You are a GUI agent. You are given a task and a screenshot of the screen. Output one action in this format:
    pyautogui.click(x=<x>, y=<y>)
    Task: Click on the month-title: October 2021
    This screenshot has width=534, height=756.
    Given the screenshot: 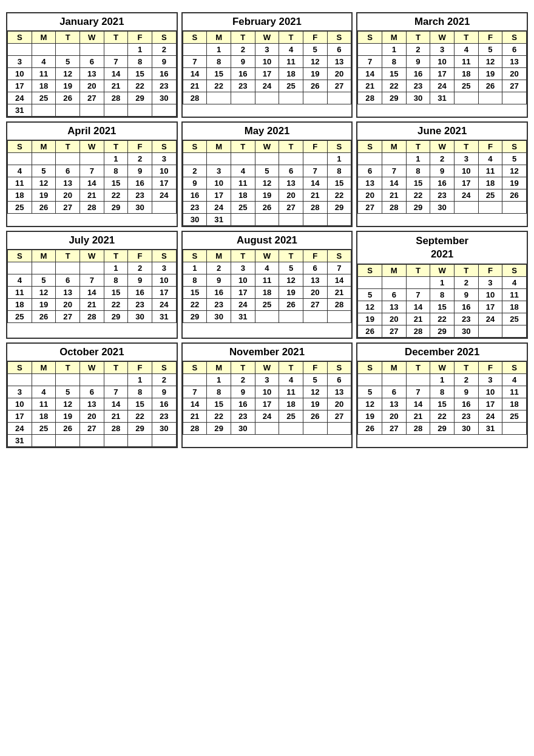 What is the action you would take?
    pyautogui.click(x=92, y=352)
    